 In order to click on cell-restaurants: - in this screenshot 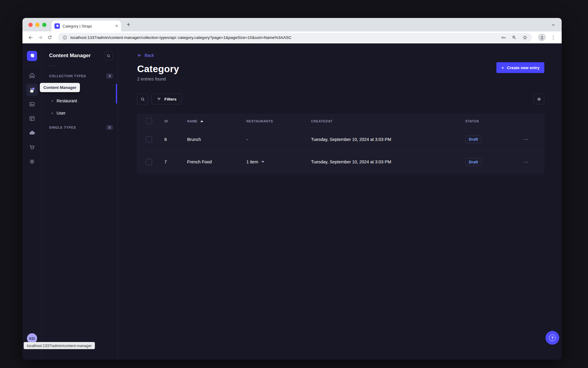, I will do `click(273, 139)`.